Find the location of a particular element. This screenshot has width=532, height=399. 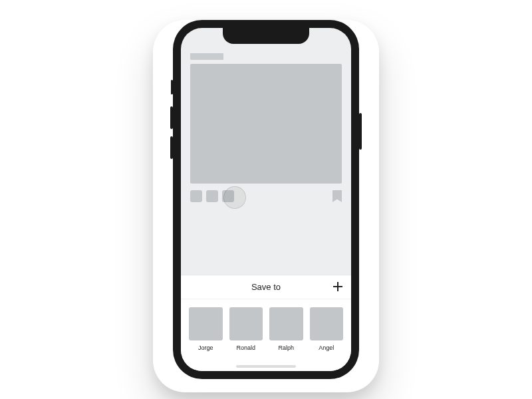

sheet-title: Save to is located at coordinates (266, 287).